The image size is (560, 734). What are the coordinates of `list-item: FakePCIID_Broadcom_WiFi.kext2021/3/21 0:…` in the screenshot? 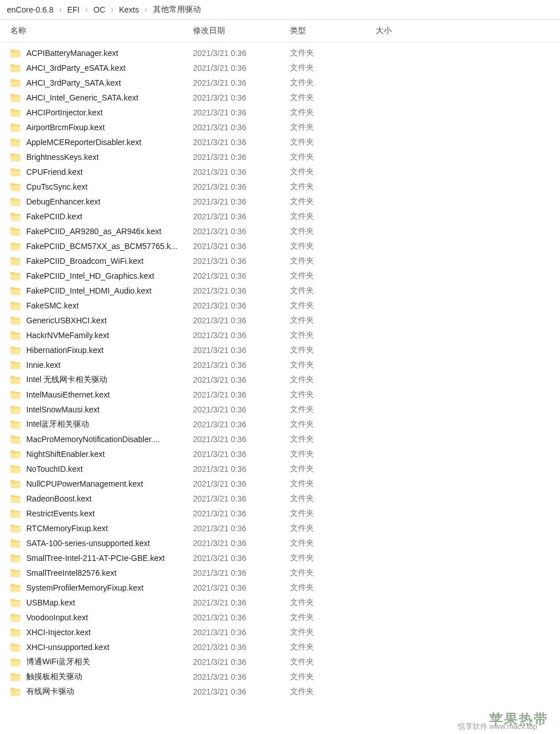 It's located at (280, 261).